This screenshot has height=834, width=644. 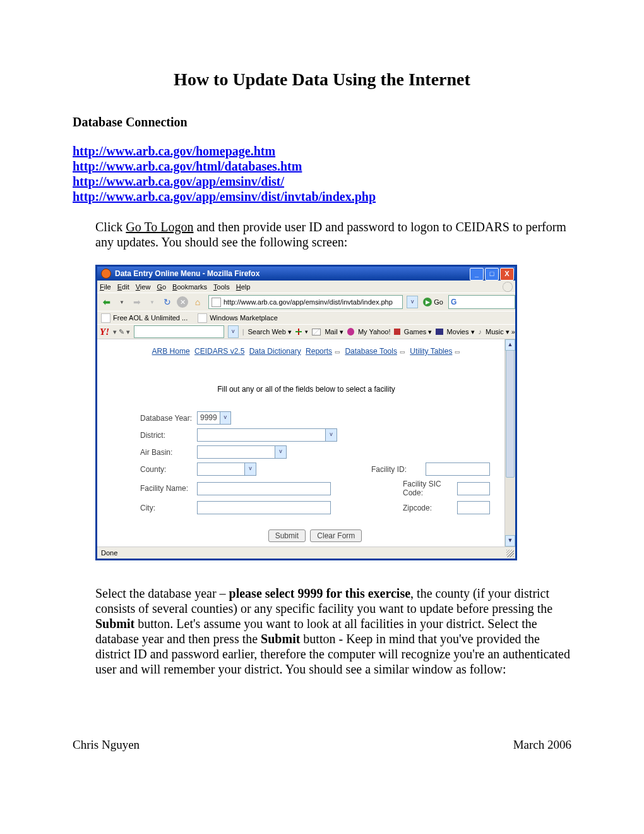 What do you see at coordinates (428, 488) in the screenshot?
I see `label-sic-code: Facility SIC Code:` at bounding box center [428, 488].